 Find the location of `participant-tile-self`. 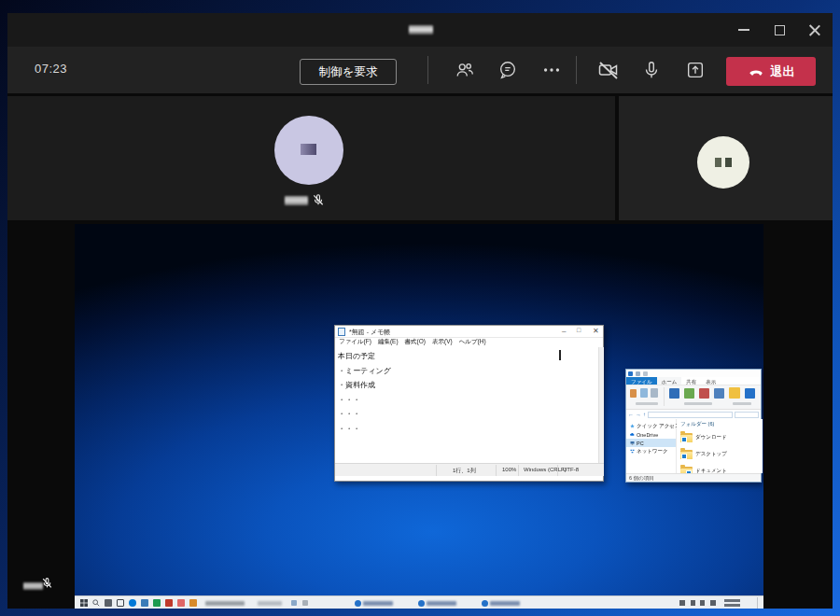

participant-tile-self is located at coordinates (726, 159).